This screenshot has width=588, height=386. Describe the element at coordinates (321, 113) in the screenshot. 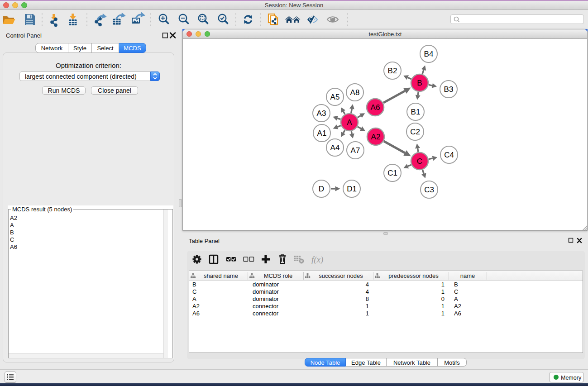

I see `svg-text: A3` at that location.